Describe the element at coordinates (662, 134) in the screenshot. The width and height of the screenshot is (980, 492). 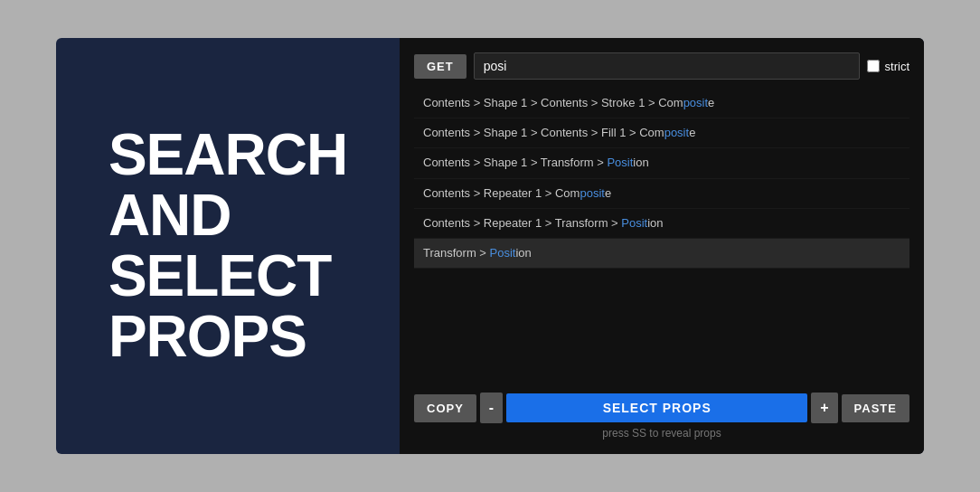
I see `result-item: Contents > Shape 1 > Contents > Fill 1 >…` at that location.